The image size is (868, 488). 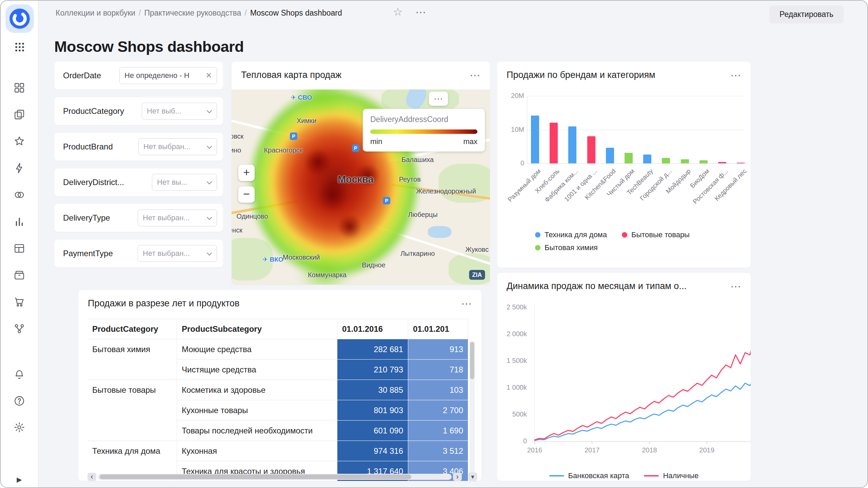 I want to click on services-flow-icon, so click(x=19, y=329).